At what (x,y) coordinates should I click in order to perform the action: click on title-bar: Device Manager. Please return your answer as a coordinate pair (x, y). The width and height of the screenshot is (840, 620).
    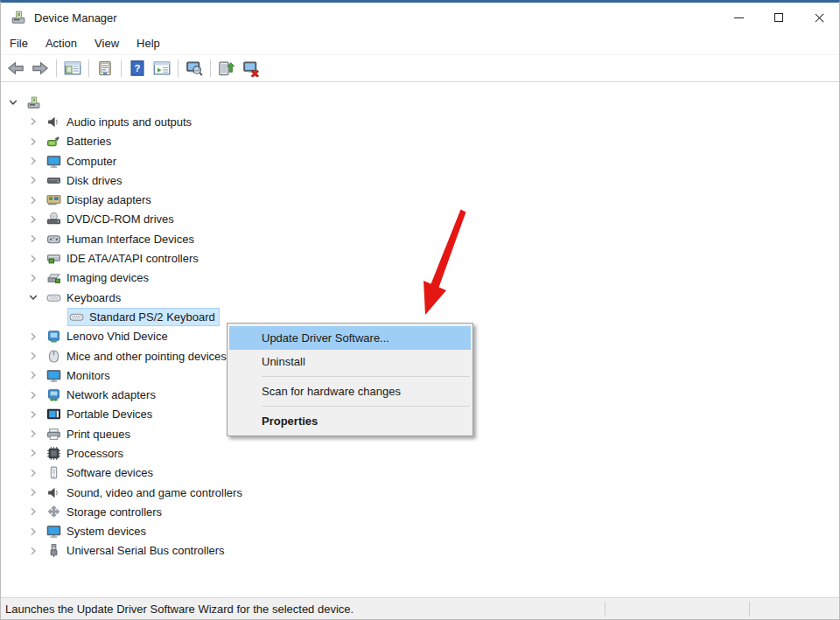
    Looking at the image, I should click on (420, 17).